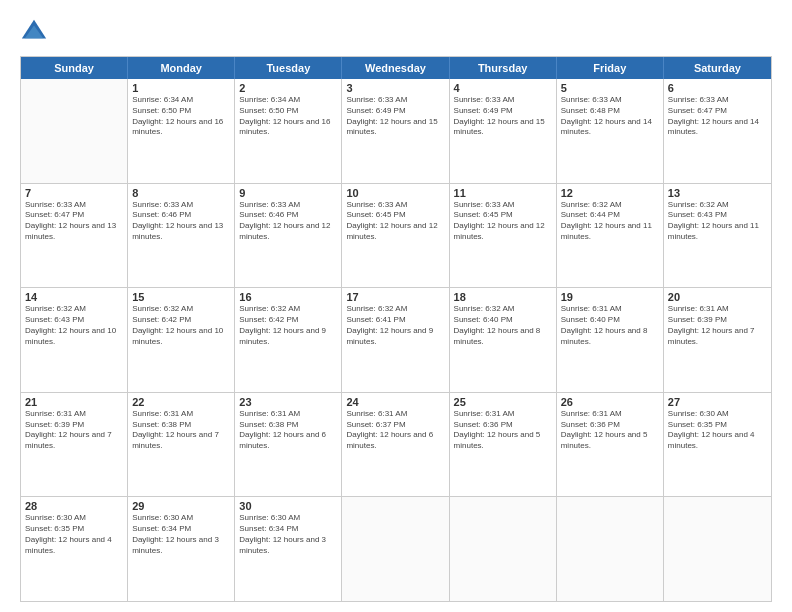 The height and width of the screenshot is (612, 792). What do you see at coordinates (718, 441) in the screenshot?
I see `cell-info-line: Daylight: 12 hours and 4 minutes.` at bounding box center [718, 441].